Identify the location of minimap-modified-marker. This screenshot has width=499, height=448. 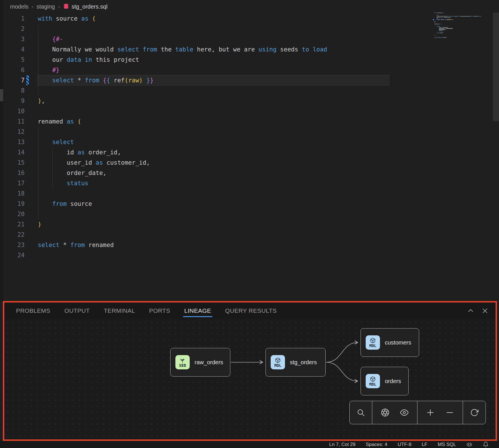
(433, 20).